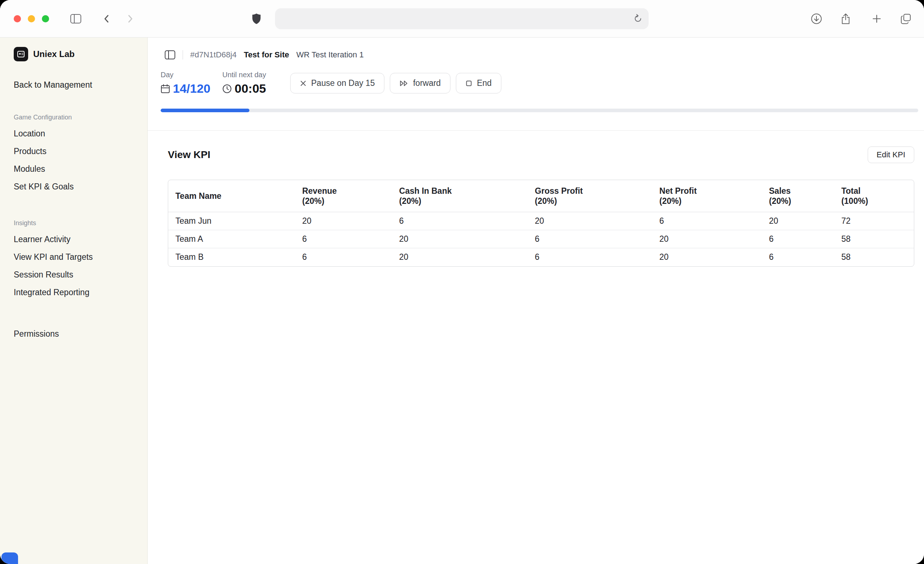 The image size is (924, 564). Describe the element at coordinates (460, 221) in the screenshot. I see `cell-cash-in-bank: 6` at that location.